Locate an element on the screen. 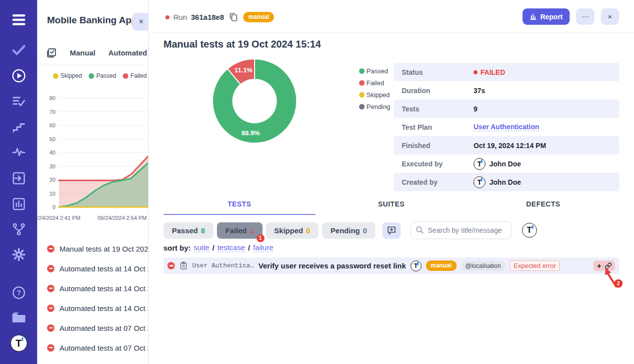  svg-text: 10 is located at coordinates (53, 194).